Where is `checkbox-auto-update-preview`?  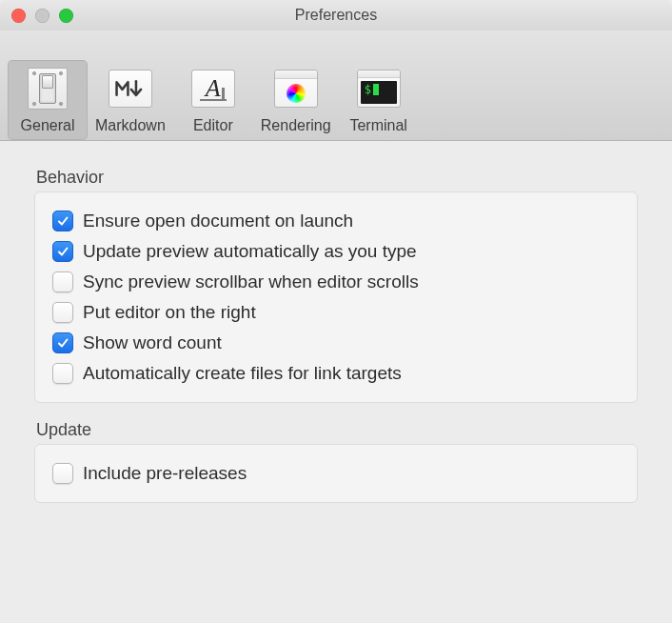 checkbox-auto-update-preview is located at coordinates (63, 251).